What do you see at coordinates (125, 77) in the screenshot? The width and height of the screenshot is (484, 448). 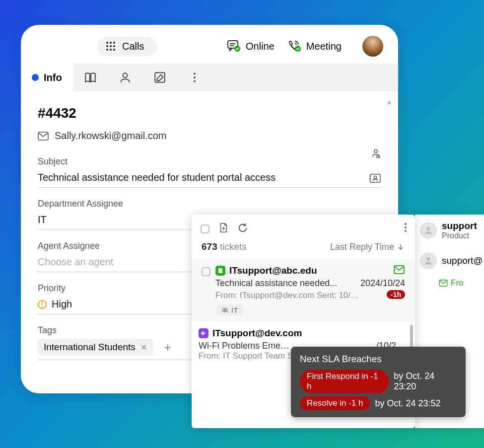 I see `tab-contact` at bounding box center [125, 77].